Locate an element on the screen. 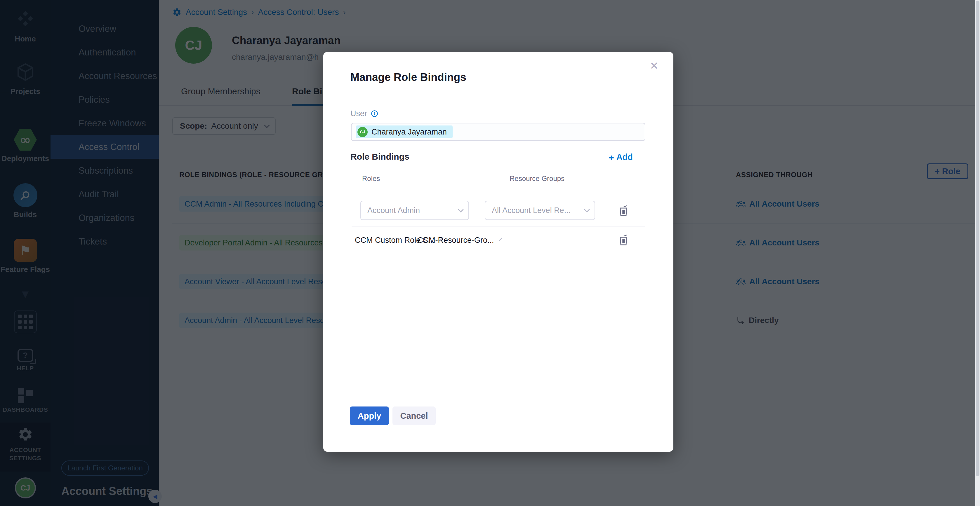  modal-user-input: CJ Charanya Jayaraman is located at coordinates (498, 132).